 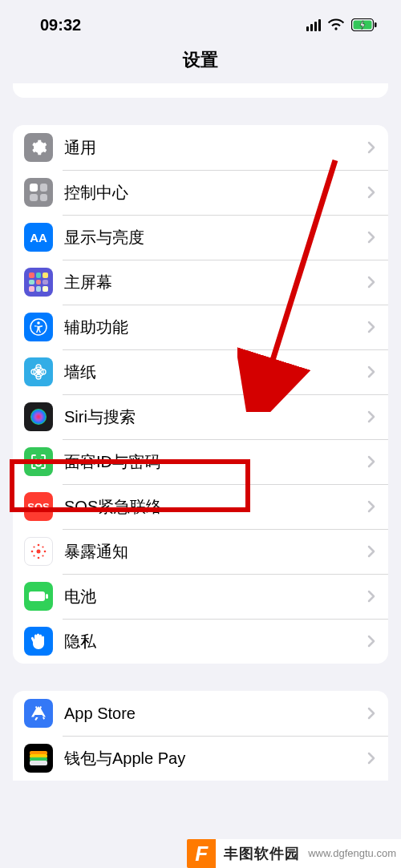 I want to click on home-screen-icon, so click(x=38, y=282).